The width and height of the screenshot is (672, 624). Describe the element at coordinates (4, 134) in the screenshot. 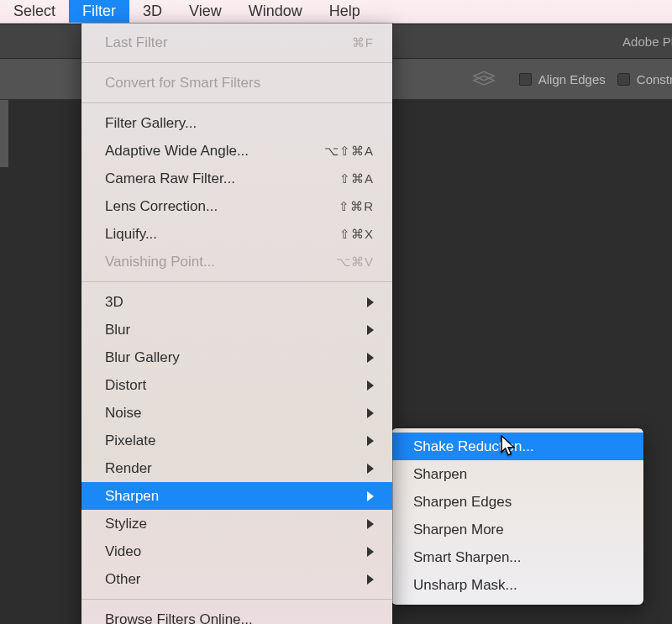

I see `left-tool-edge` at that location.